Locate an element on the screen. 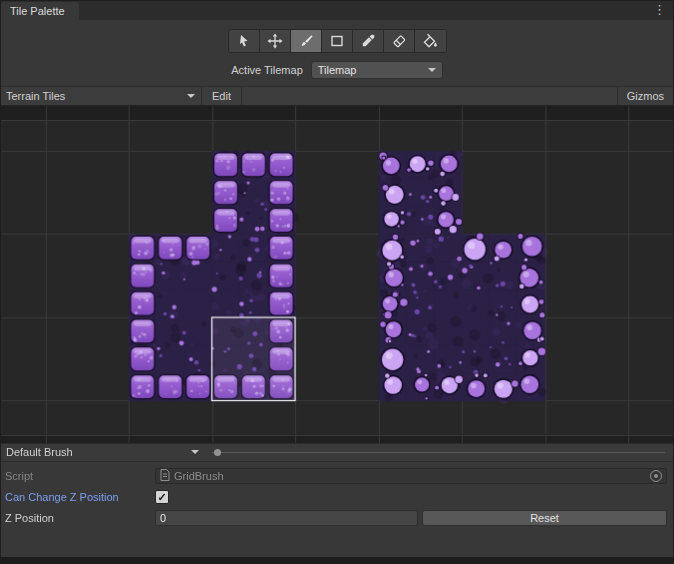 The height and width of the screenshot is (564, 674). object-picker-icon is located at coordinates (656, 476).